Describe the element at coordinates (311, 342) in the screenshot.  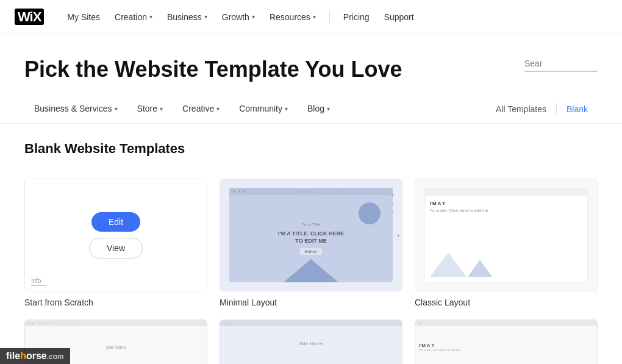
I see `thumb-bottom-content: Site Name —— —— ——` at that location.